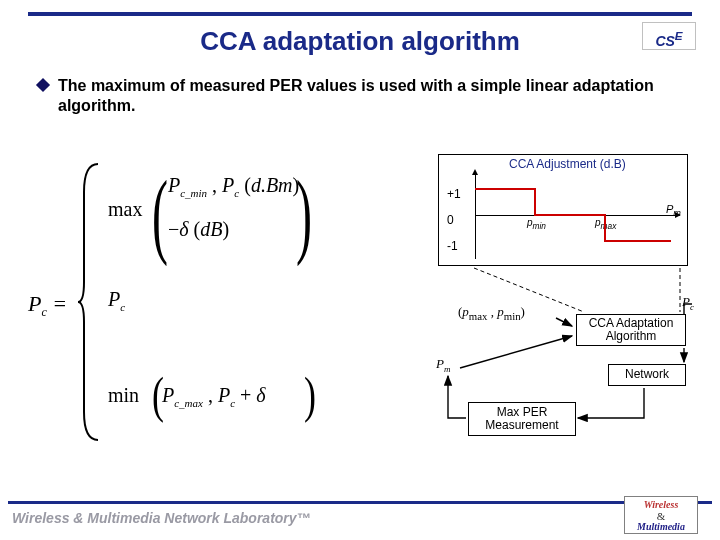 The width and height of the screenshot is (720, 540). What do you see at coordinates (234, 186) in the screenshot?
I see `eq-max-arg1: Pc_min , Pc (d.Bm)` at bounding box center [234, 186].